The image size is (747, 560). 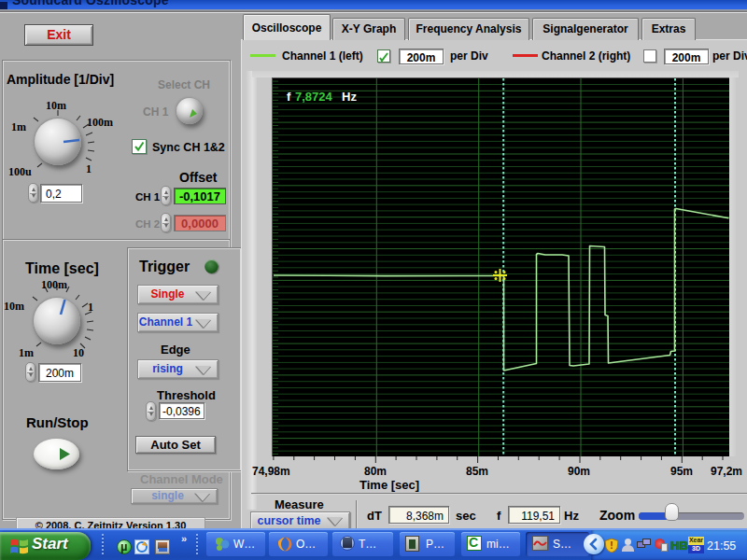 I want to click on svg-text: f, so click(x=289, y=97).